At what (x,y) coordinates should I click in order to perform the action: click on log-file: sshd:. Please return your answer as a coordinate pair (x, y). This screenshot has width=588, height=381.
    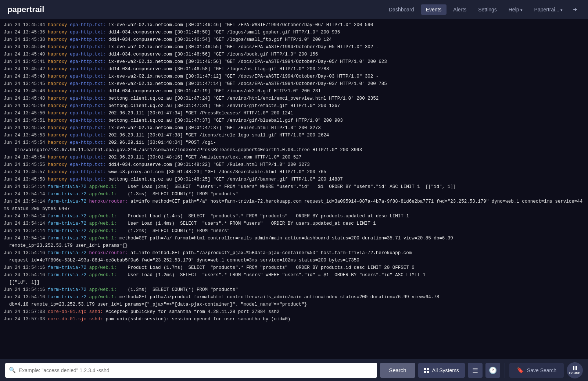
    Looking at the image, I should click on (96, 312).